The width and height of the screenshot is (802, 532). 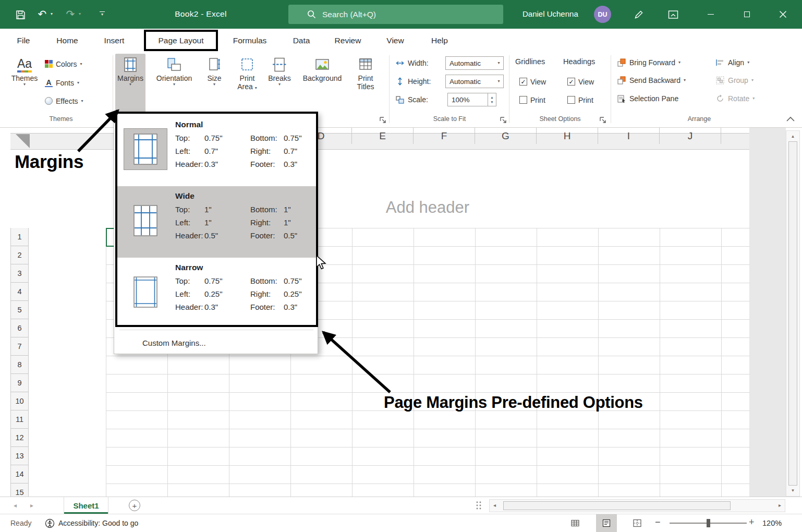 I want to click on align-button: Align▾, so click(x=732, y=63).